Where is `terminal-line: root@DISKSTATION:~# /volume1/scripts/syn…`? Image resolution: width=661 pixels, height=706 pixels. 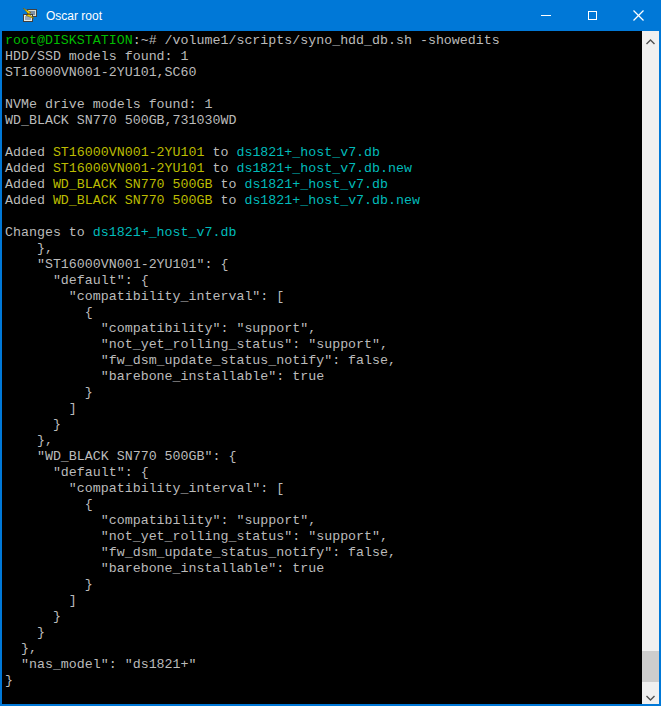
terminal-line: root@DISKSTATION:~# /volume1/scripts/syn… is located at coordinates (324, 41).